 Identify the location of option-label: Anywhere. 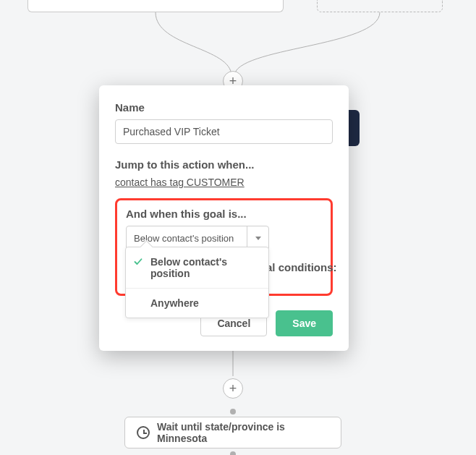
(175, 303).